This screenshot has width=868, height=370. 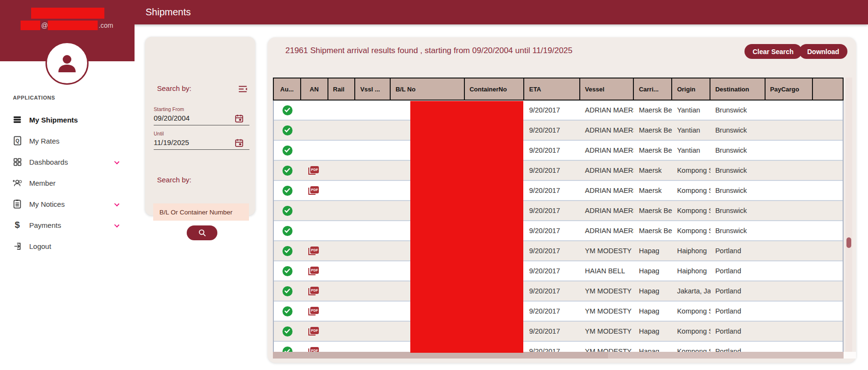 What do you see at coordinates (849, 214) in the screenshot?
I see `vertical-scrollbar` at bounding box center [849, 214].